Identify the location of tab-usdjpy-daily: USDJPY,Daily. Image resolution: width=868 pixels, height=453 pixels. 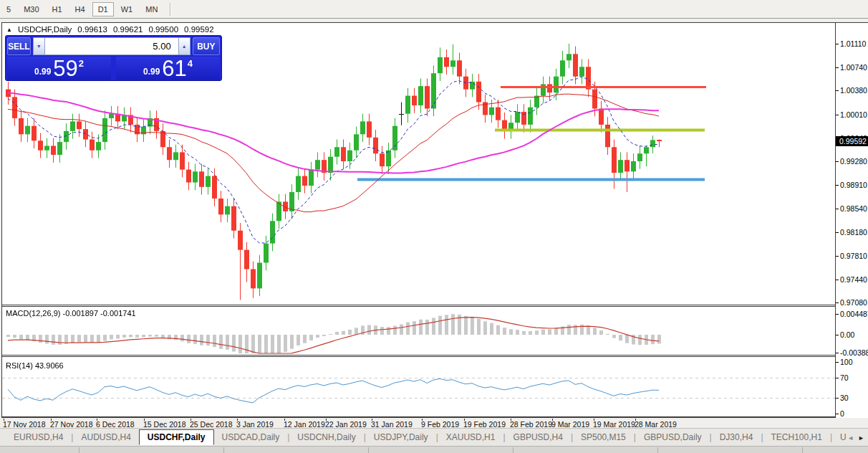
(401, 437).